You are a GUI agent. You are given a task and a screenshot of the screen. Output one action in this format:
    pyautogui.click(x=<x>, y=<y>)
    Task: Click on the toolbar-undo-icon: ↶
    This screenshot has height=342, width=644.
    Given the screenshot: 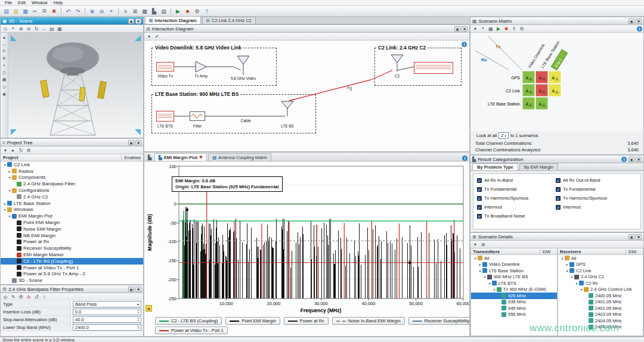 What is the action you would take?
    pyautogui.click(x=68, y=11)
    